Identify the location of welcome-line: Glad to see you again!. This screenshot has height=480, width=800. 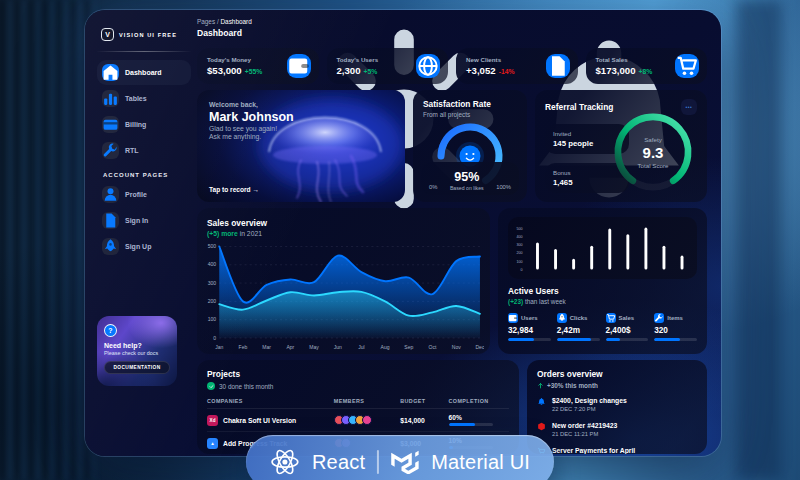
(301, 128).